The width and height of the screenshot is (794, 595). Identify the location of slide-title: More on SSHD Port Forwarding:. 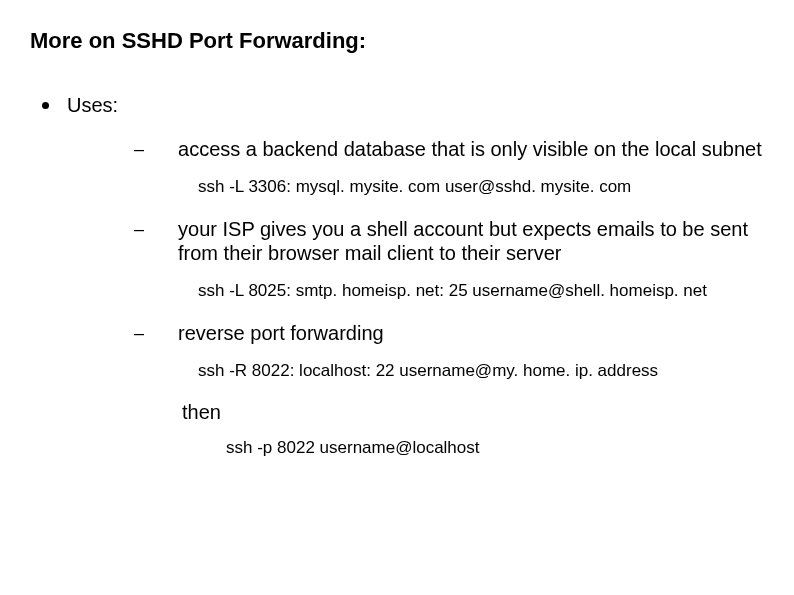
(397, 41).